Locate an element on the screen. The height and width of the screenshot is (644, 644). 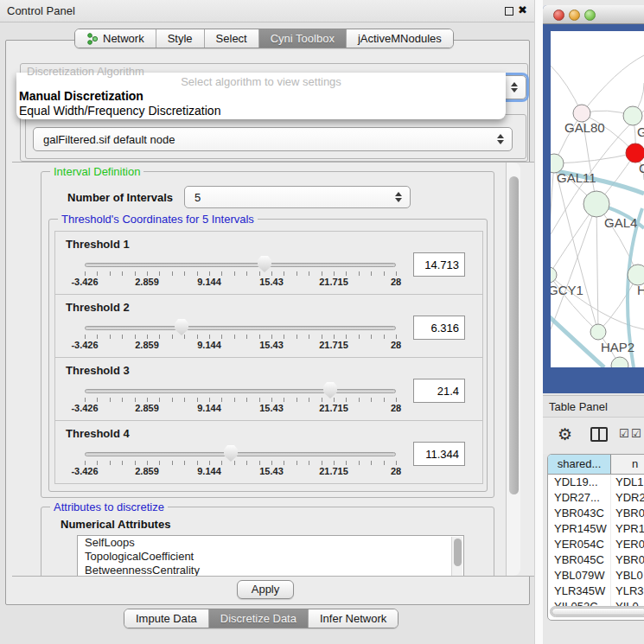
table-data-group: Table Data galFiltered.sif default node is located at coordinates (276, 137).